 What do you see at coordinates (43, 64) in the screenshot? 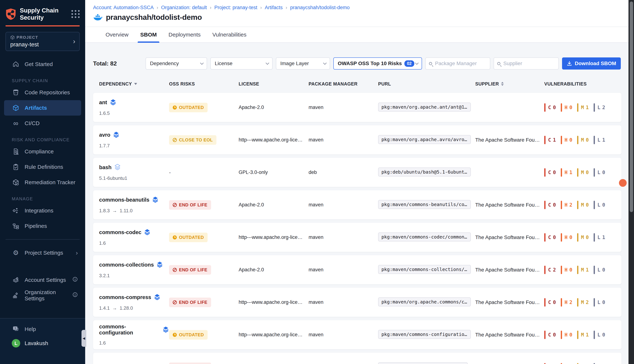
I see `sidebar-item-get-started: Get Started` at bounding box center [43, 64].